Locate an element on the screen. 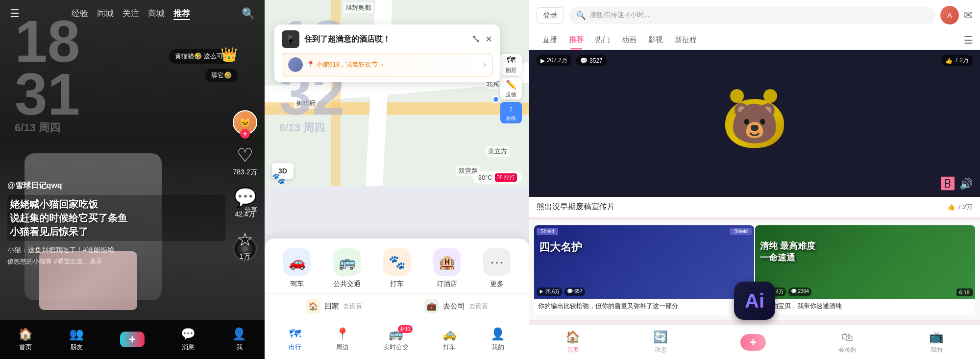 This screenshot has width=980, height=359. menu-icon: ☰ is located at coordinates (15, 14).